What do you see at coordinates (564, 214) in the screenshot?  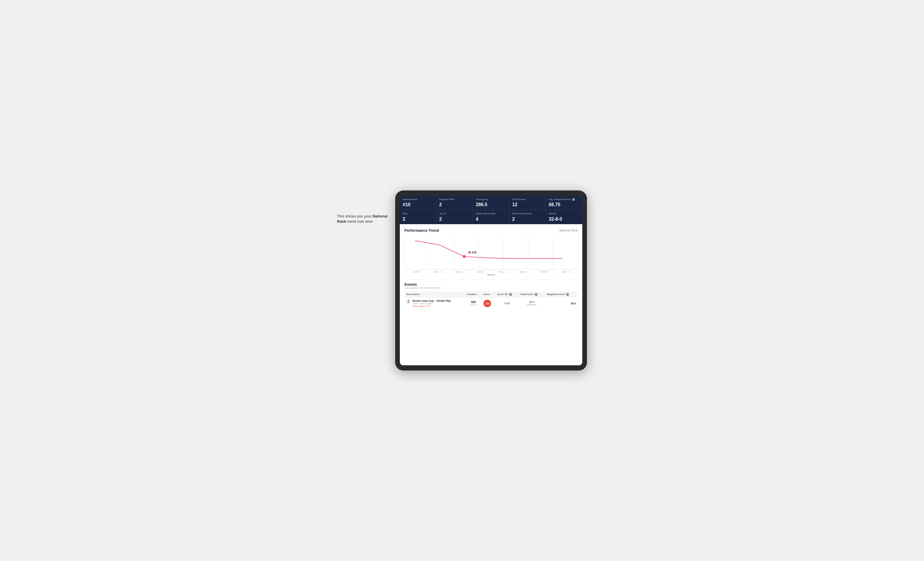 I see `stat-record-label: Record` at bounding box center [564, 214].